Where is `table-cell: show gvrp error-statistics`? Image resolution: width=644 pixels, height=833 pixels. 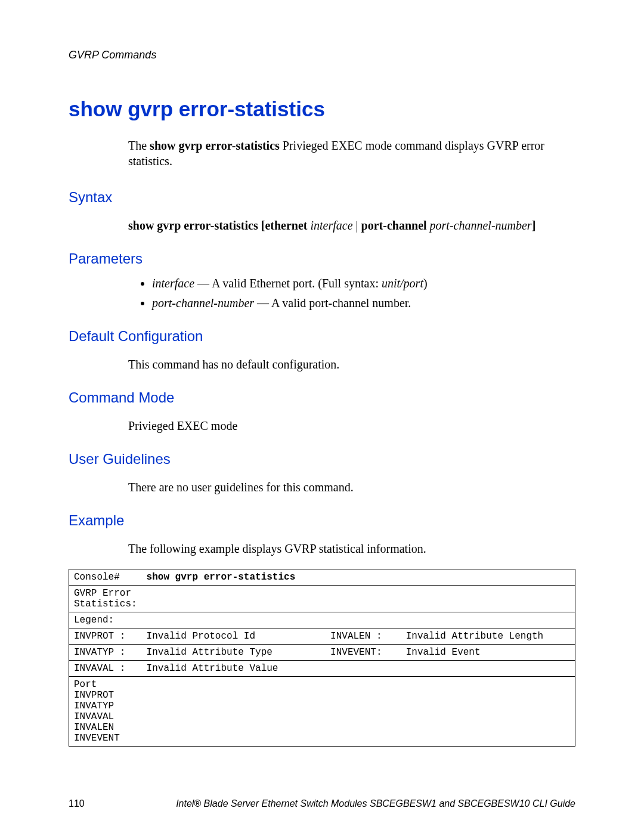
table-cell: show gvrp error-statistics is located at coordinates (234, 577).